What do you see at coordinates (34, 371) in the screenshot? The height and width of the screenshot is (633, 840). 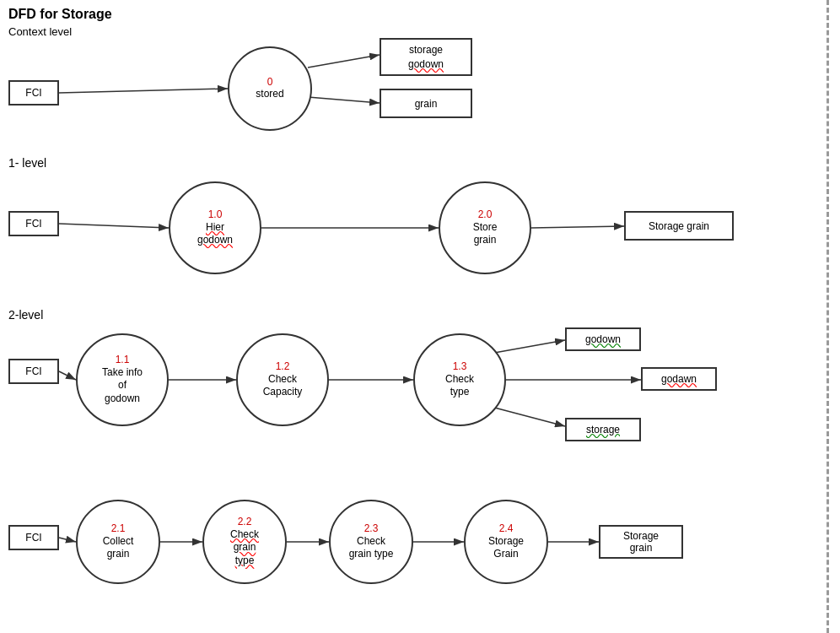 I see `level2-top-fci-rect: FCI` at bounding box center [34, 371].